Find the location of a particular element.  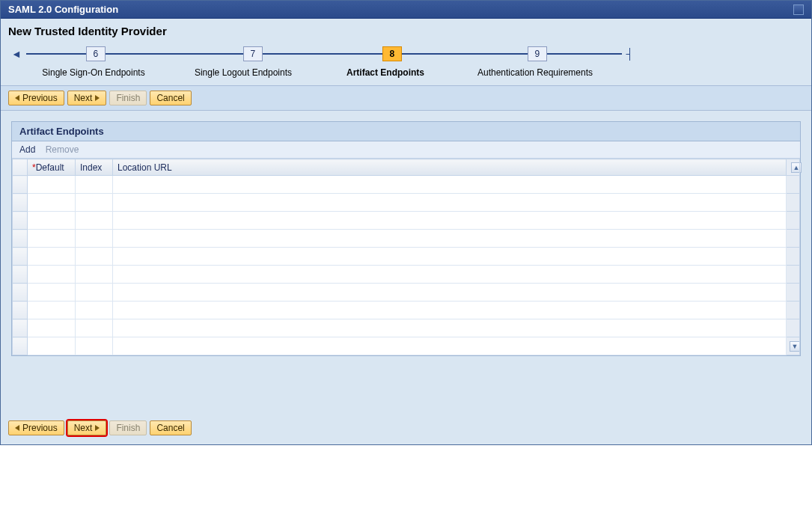

wizard-prev-arrow-icon: ◄ is located at coordinates (16, 54).